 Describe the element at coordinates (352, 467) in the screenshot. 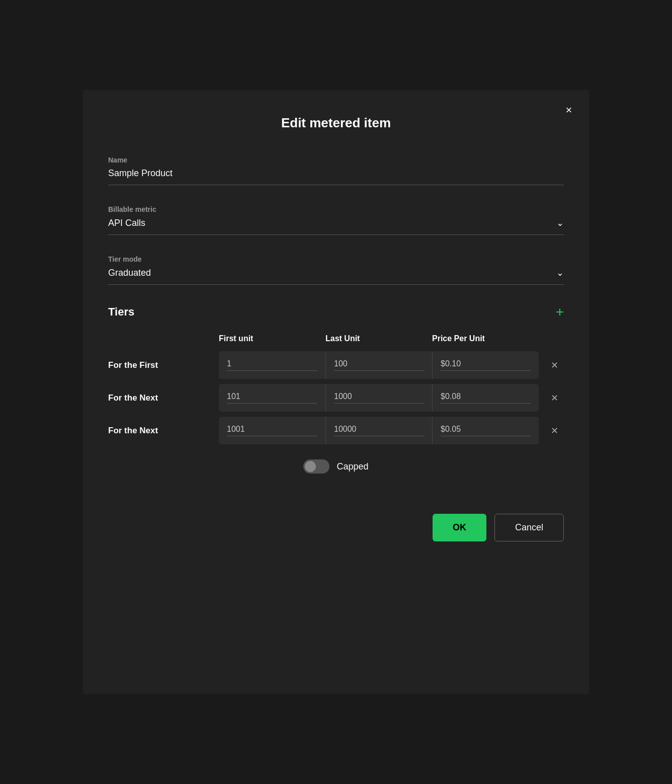

I see `capped-label: Capped` at that location.